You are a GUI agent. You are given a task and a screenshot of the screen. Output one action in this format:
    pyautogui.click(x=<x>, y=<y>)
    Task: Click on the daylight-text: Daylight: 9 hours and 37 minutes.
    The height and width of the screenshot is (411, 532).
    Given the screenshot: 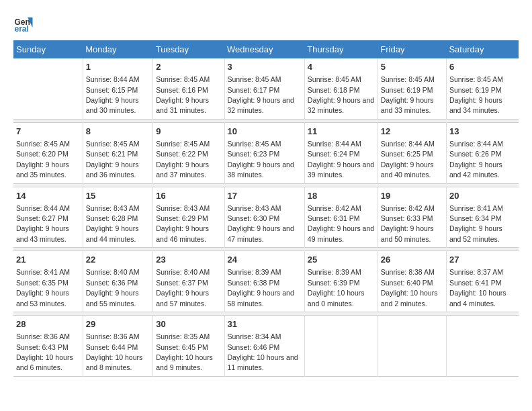 What is the action you would take?
    pyautogui.click(x=183, y=169)
    